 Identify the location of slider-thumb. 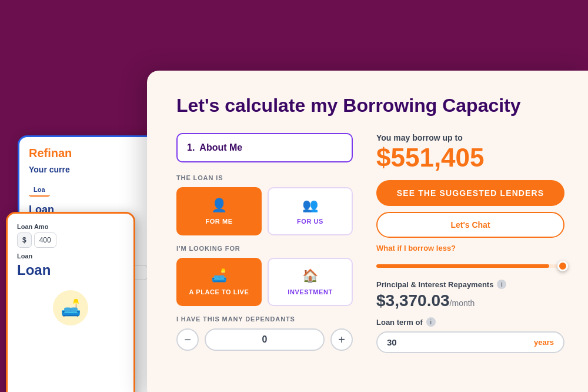
(563, 266).